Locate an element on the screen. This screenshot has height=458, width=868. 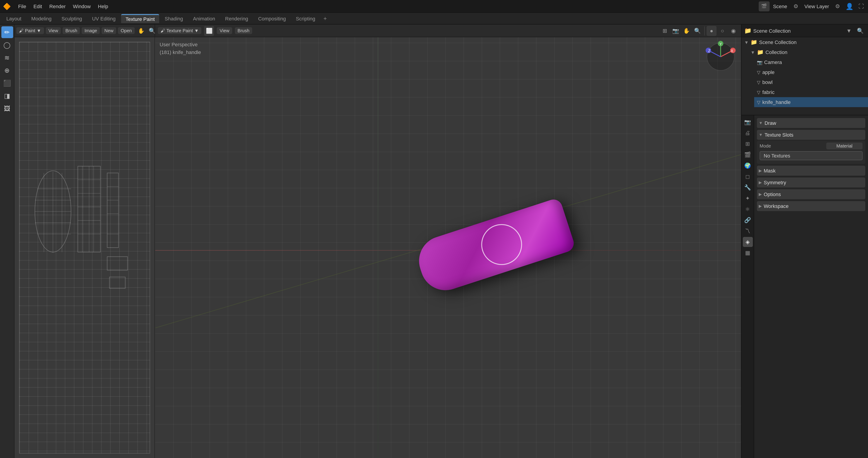
menu-edit: Edit is located at coordinates (38, 6).